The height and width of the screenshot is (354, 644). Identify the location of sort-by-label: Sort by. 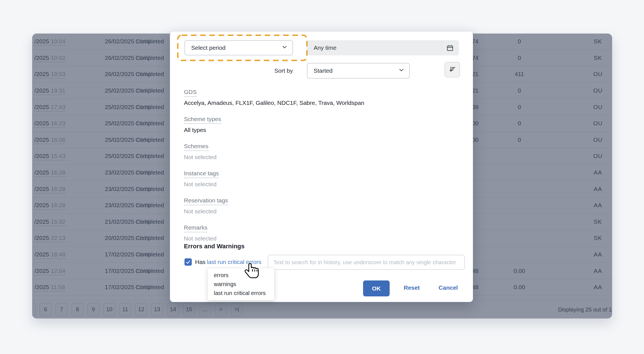
(265, 71).